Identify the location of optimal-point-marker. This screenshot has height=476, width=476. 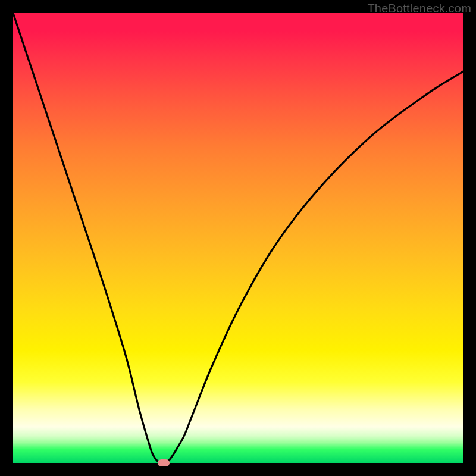
(164, 463).